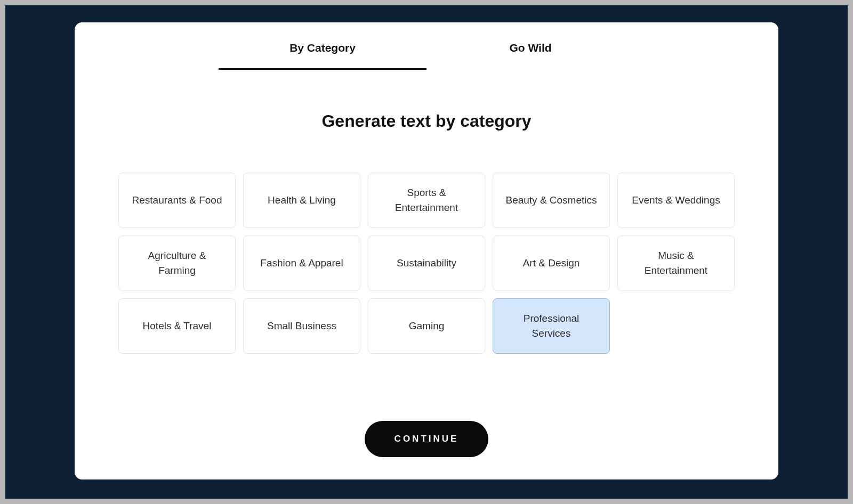 The width and height of the screenshot is (853, 504). I want to click on mode-tabs: By Category Go Wild, so click(426, 46).